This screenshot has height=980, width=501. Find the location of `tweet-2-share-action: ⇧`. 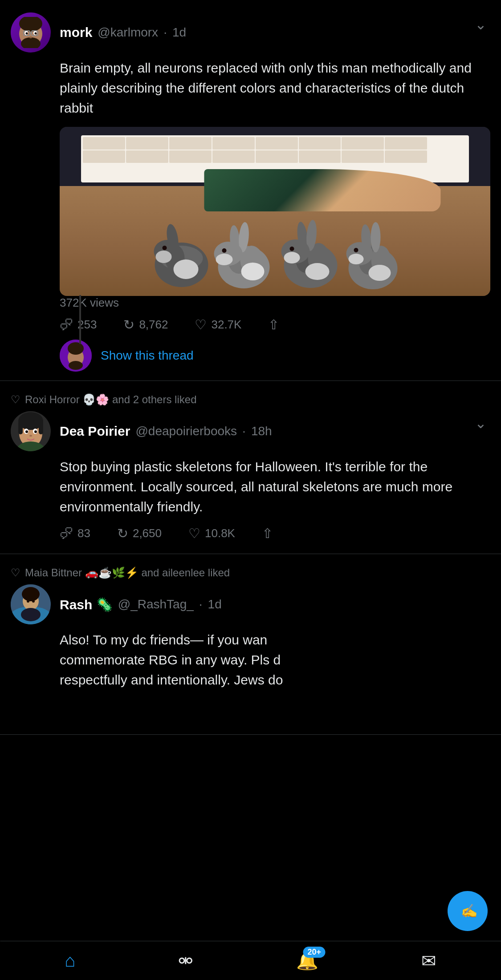

tweet-2-share-action: ⇧ is located at coordinates (267, 533).